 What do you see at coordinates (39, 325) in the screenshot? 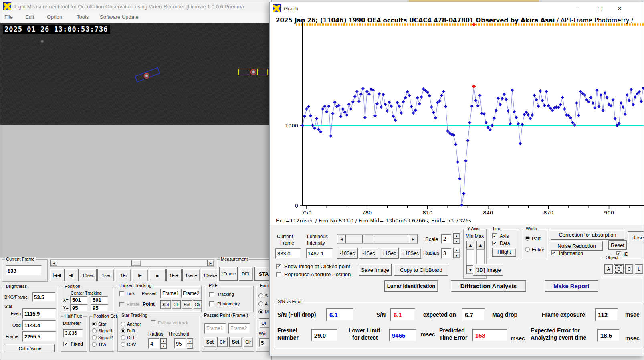
I see `star-odd-value: 1144.4` at bounding box center [39, 325].